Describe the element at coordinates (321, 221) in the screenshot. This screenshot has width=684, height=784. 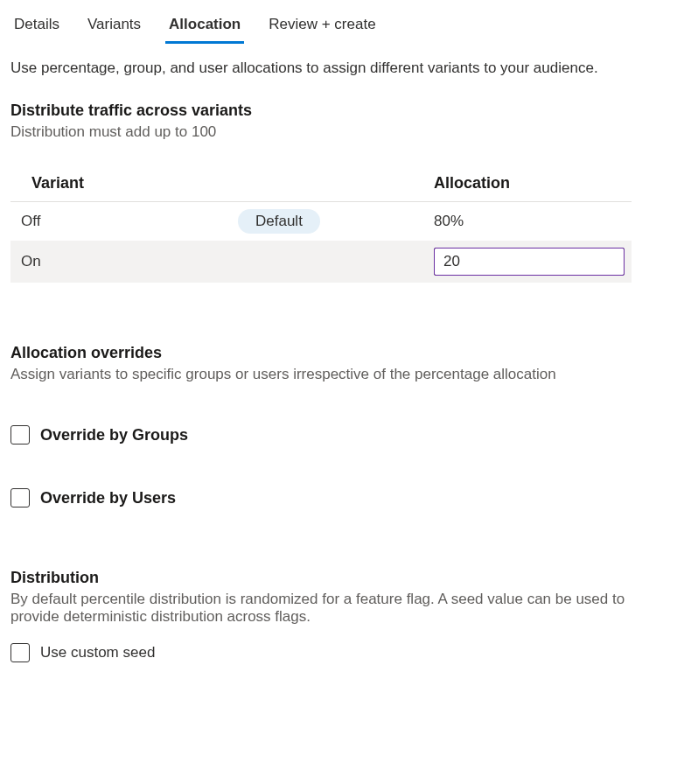
I see `table-row: Off Default 80%` at that location.